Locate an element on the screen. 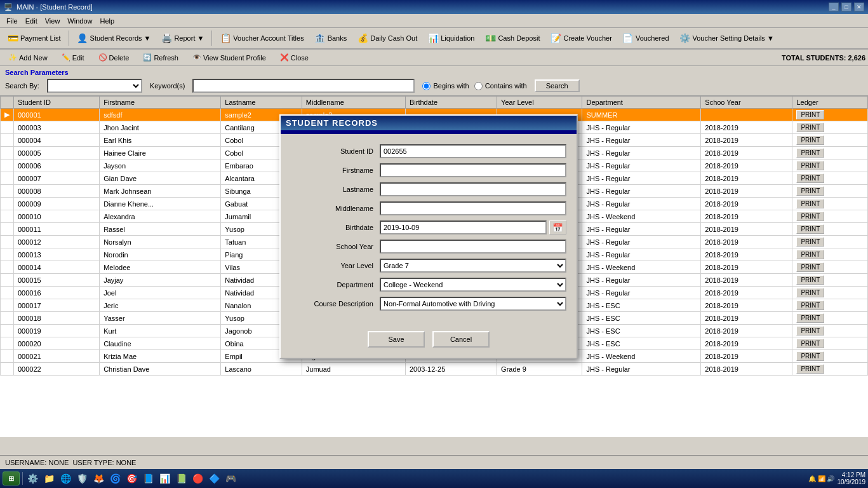 The image size is (868, 488). close-button: ✕ is located at coordinates (859, 7).